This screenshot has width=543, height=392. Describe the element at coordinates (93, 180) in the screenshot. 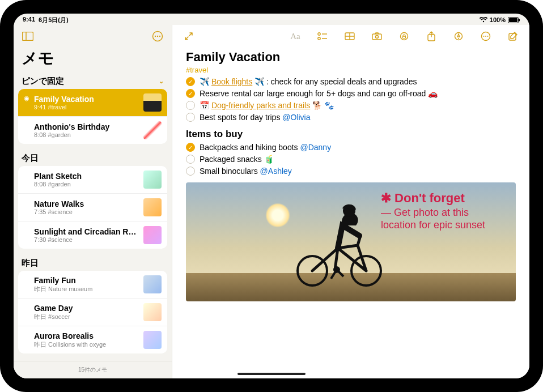

I see `note-item: Plant Sketch 8:08 #garden` at that location.